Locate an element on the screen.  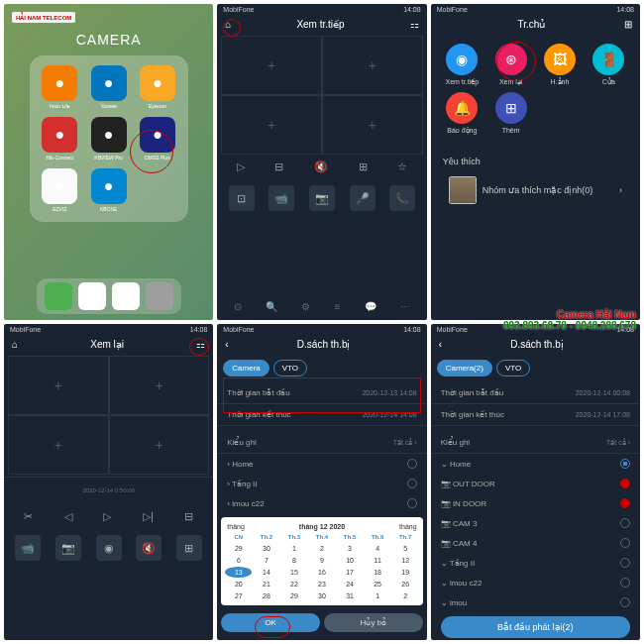
ctrl-icon: ▷| is located at coordinates (149, 517).